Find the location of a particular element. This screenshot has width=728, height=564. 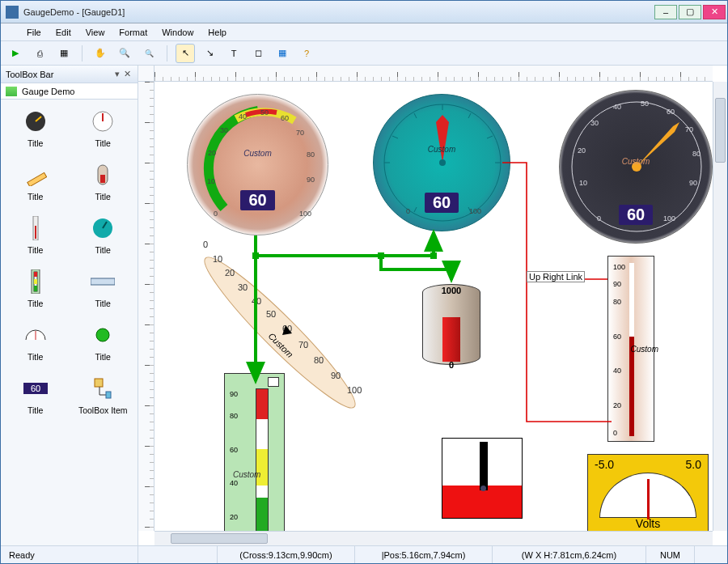

node-tool-button: ◻ is located at coordinates (258, 53).